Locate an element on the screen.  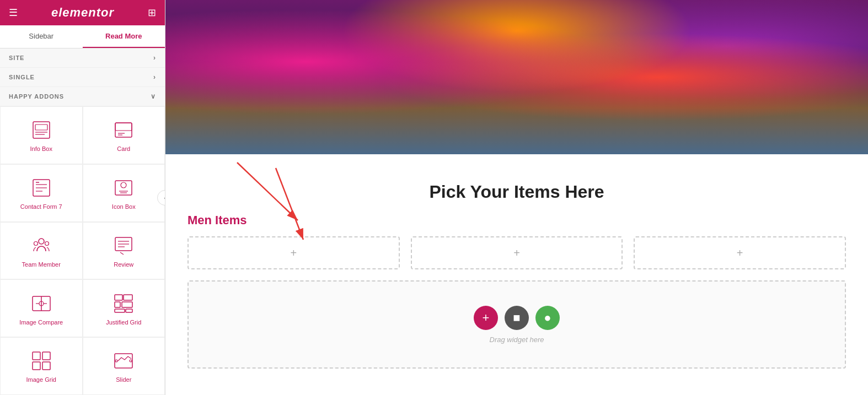
info-box-label: Info Box is located at coordinates (41, 149).